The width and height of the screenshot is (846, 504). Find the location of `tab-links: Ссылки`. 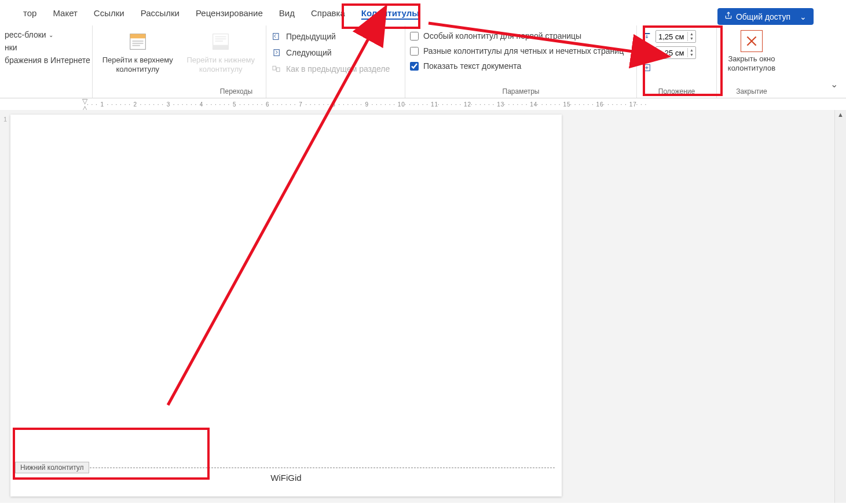

tab-links: Ссылки is located at coordinates (109, 13).